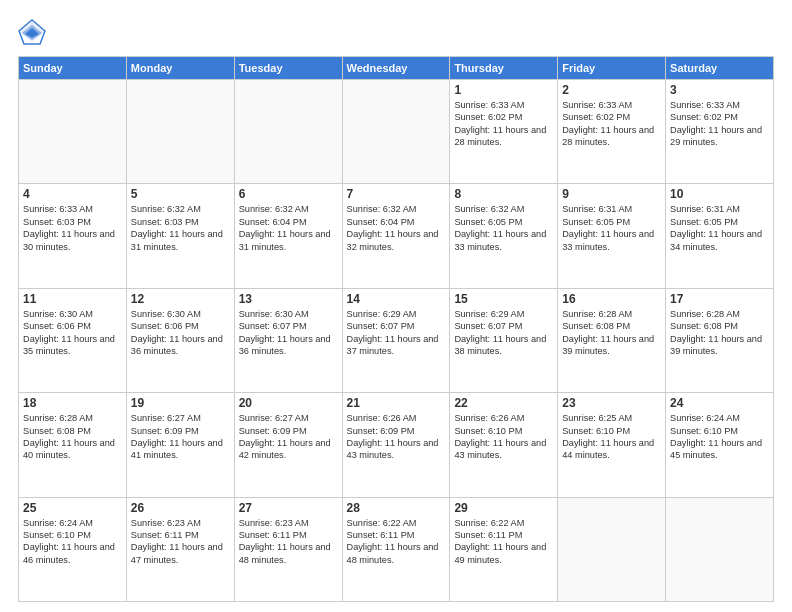 The height and width of the screenshot is (612, 792). I want to click on calendar-cell: 18Sunrise: 6:28 AMSunset: 6:08 PMDayligh…, so click(73, 445).